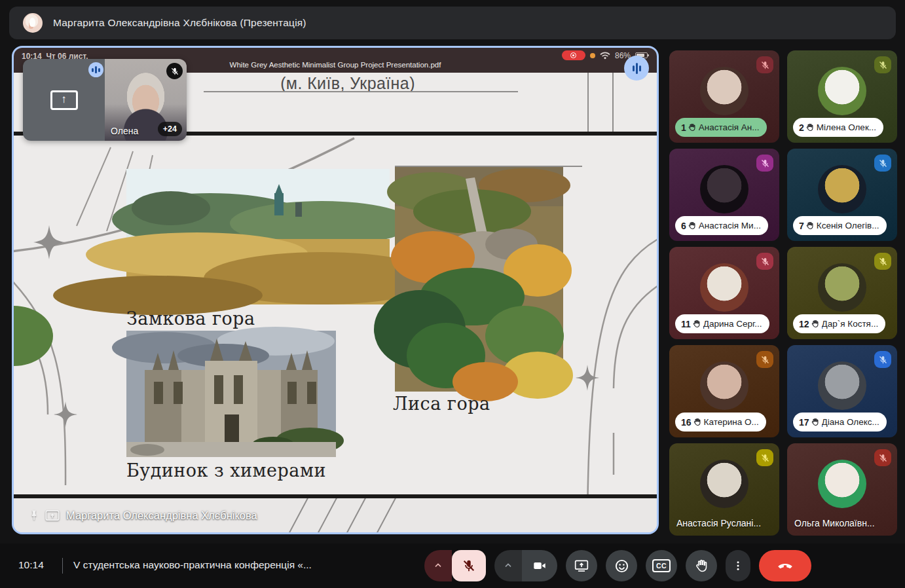  Describe the element at coordinates (840, 225) in the screenshot. I see `raised-hand-label: 7 Ксенія Олегів...` at that location.